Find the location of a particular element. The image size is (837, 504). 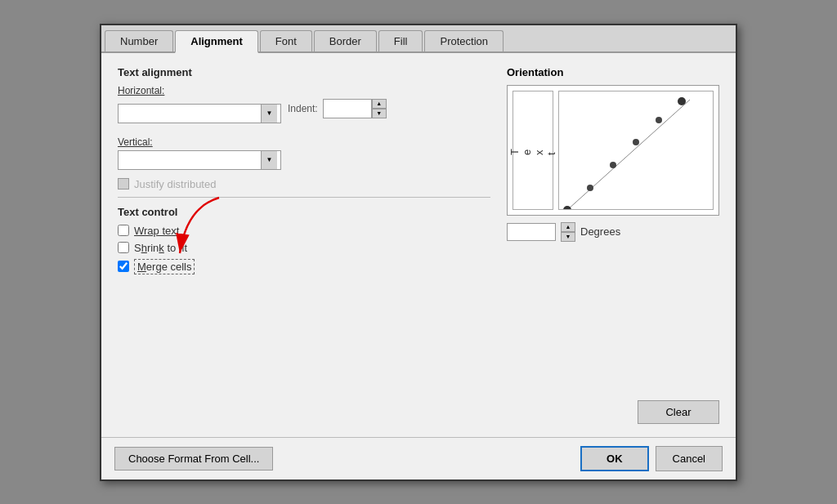

orientation-title: Orientation is located at coordinates (613, 72).